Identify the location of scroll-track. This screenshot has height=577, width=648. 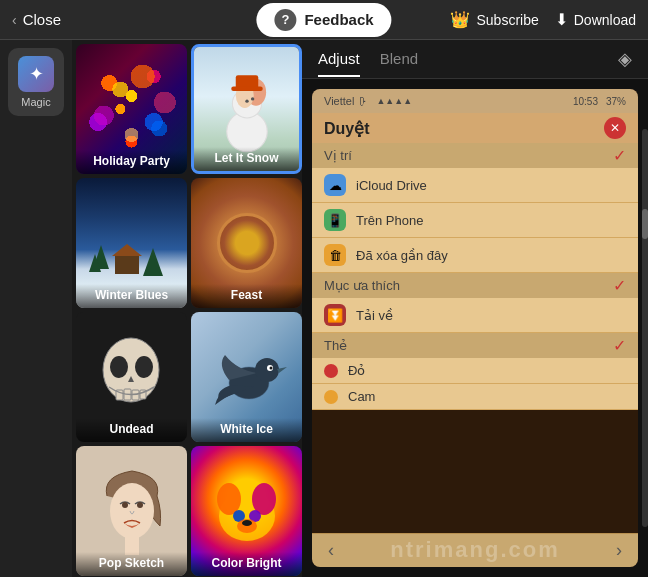
(645, 328).